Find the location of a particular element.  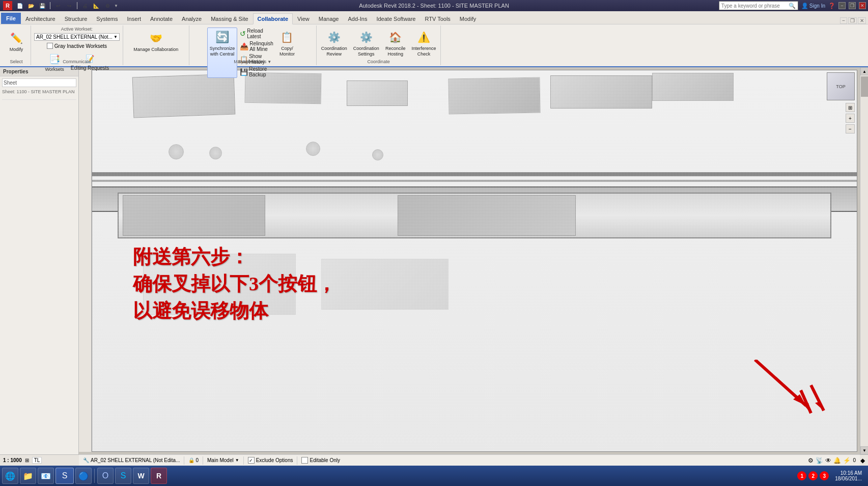

save-btn: 💾 is located at coordinates (42, 6).